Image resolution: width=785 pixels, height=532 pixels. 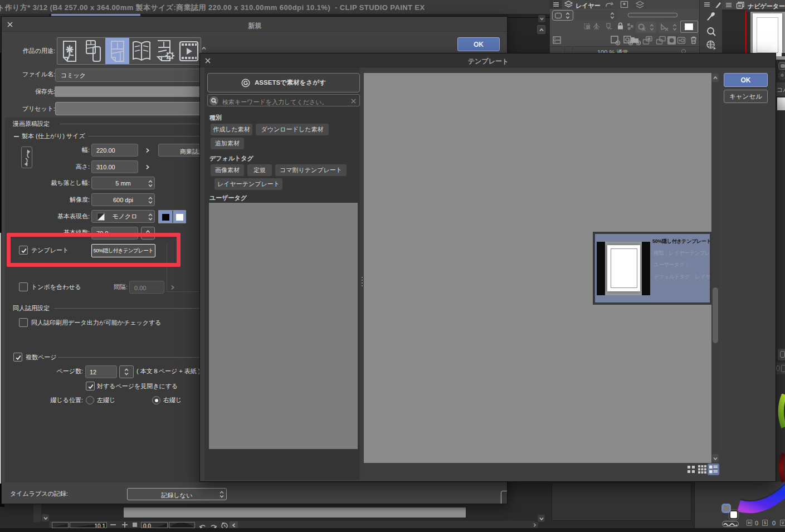 What do you see at coordinates (150, 184) in the screenshot?
I see `bleed-spin-arrows` at bounding box center [150, 184].